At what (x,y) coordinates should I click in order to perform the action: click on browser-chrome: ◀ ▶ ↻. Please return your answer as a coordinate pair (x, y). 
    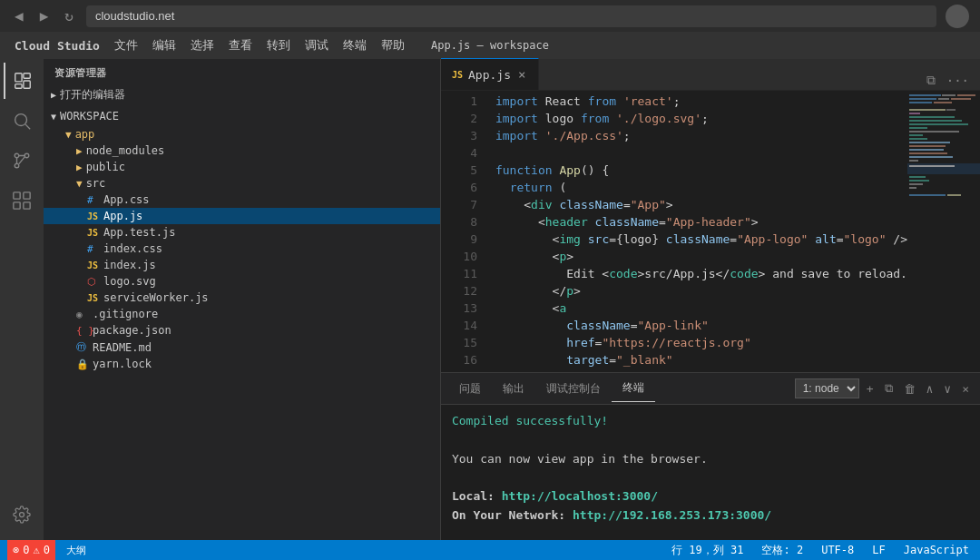
    Looking at the image, I should click on (490, 16).